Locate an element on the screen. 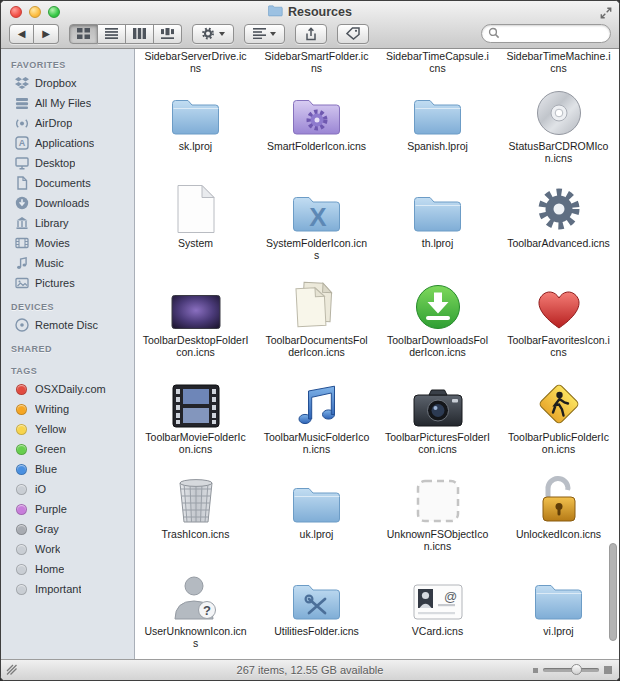  traffic-lights is located at coordinates (35, 12).